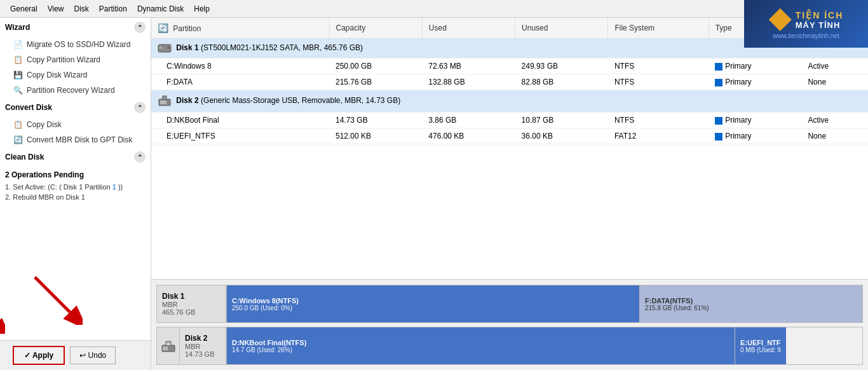  What do you see at coordinates (75, 187) in the screenshot?
I see `op1-item: 1. Set Active: (C: ( Disk 1 Partition 1 …` at bounding box center [75, 187].